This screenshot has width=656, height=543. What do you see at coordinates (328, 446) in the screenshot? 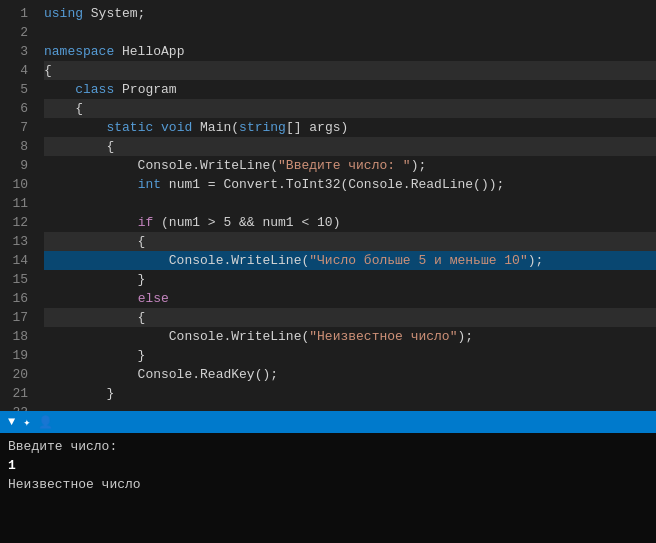
I see `terminal-line: Введите число:` at bounding box center [328, 446].